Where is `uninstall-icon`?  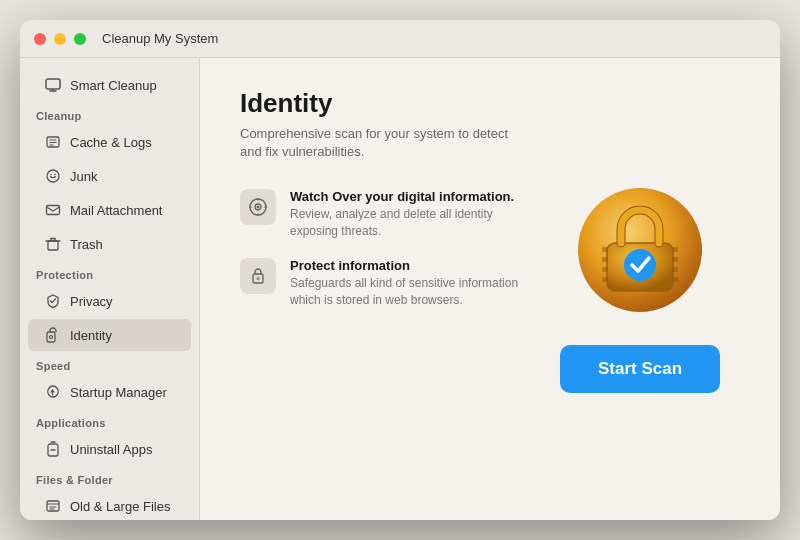
uninstall-icon is located at coordinates (53, 449).